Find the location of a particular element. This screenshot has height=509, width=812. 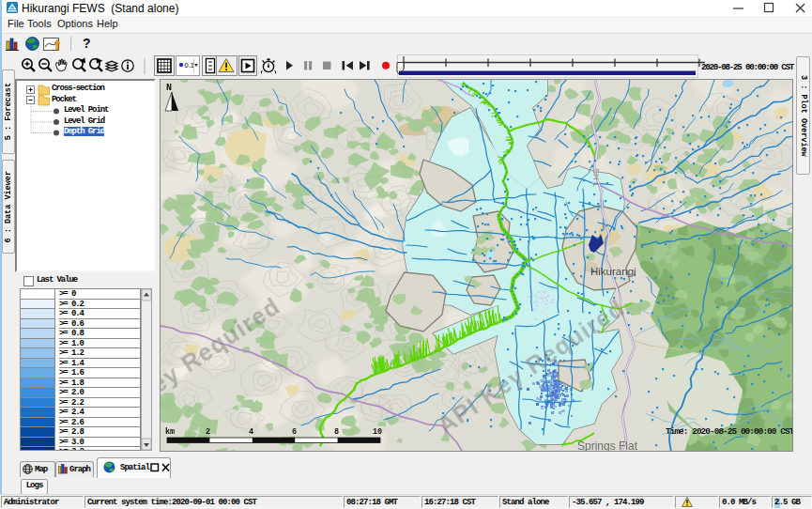

svg-text: Springs Flat is located at coordinates (608, 445).